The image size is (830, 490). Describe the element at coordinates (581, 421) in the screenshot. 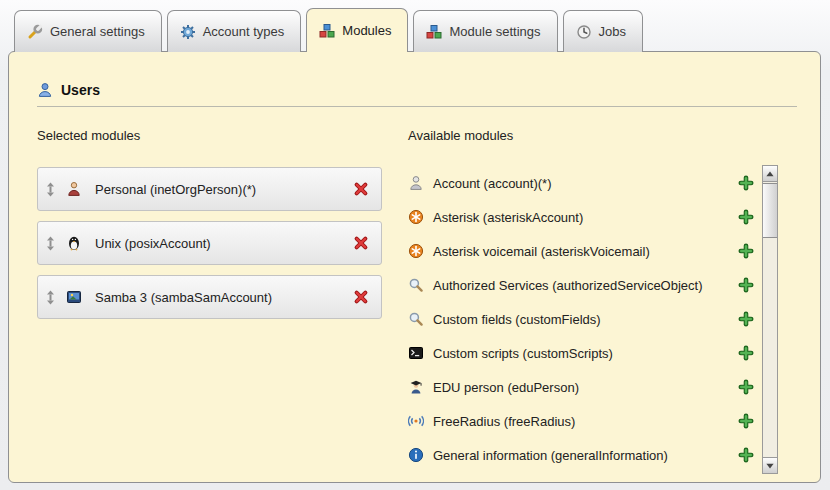

I see `available-module-row: FreeRadius (freeRadius)` at that location.